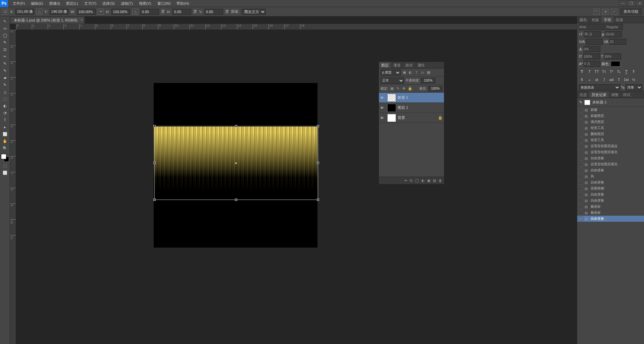 The width and height of the screenshot is (644, 344). I want to click on warp-icon: ◠, so click(597, 12).